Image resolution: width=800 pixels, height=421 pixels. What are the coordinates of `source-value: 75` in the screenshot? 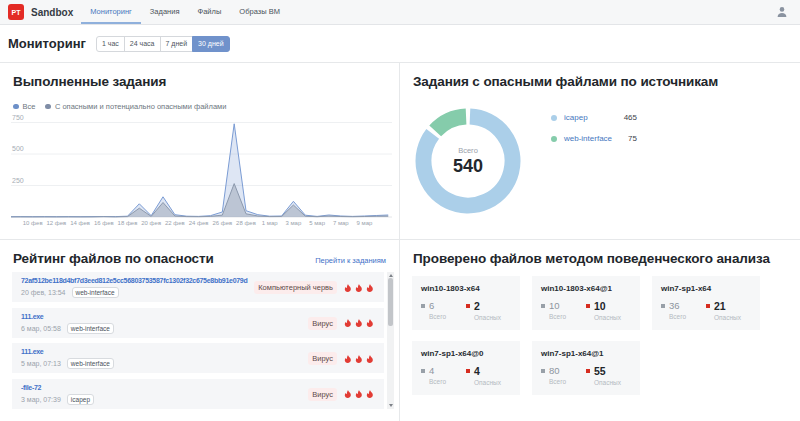 It's located at (632, 138).